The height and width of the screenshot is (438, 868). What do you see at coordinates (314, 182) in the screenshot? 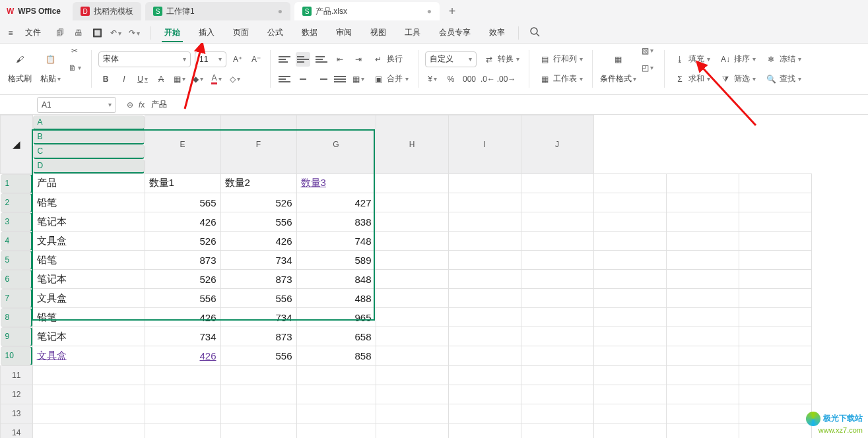
I see `hyperlink-cell: 数量3` at bounding box center [314, 182].